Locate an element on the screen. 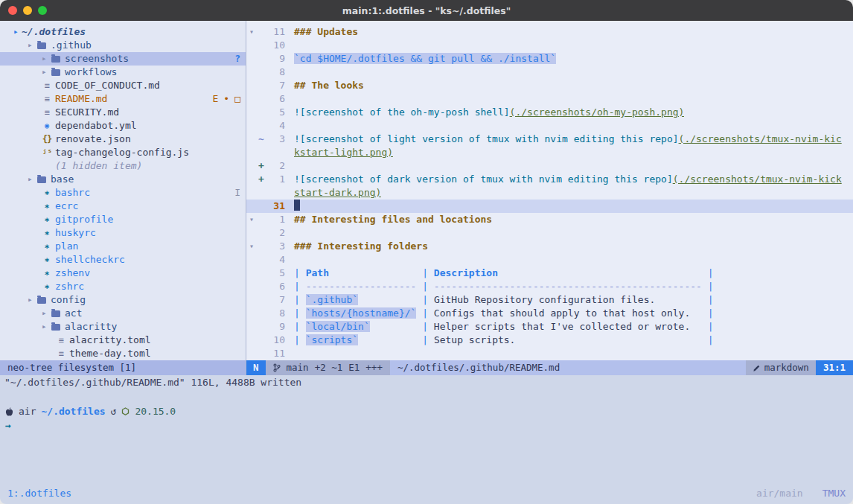 This screenshot has height=504, width=853. tree-item: ∗plan is located at coordinates (123, 246).